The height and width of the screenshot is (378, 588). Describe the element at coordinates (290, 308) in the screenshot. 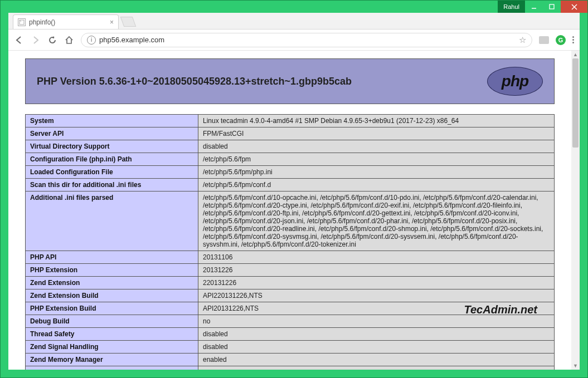

I see `table-row: PHP Extension BuildAPI20131226,NTSTecAdm…` at that location.